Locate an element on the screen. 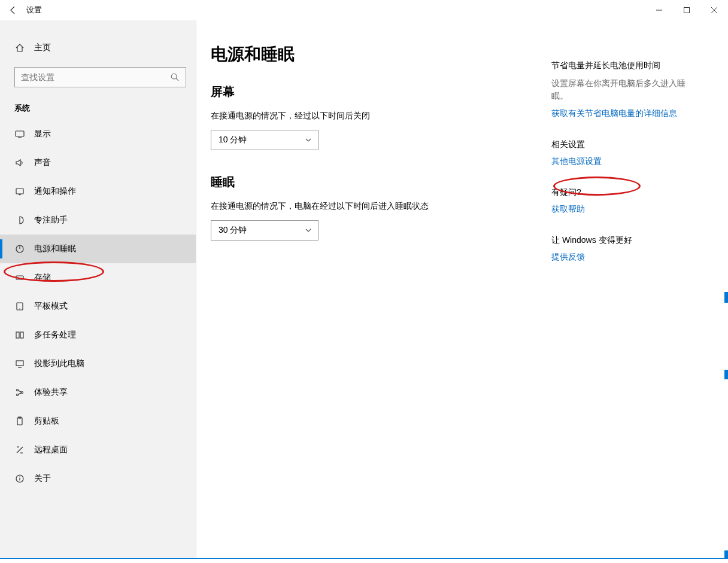  sleep-timeout-value: 30 分钟 is located at coordinates (232, 230).